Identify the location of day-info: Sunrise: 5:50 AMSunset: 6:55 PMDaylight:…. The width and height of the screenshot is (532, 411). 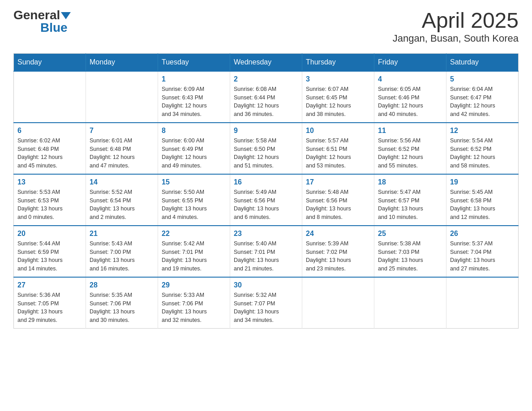
(194, 205).